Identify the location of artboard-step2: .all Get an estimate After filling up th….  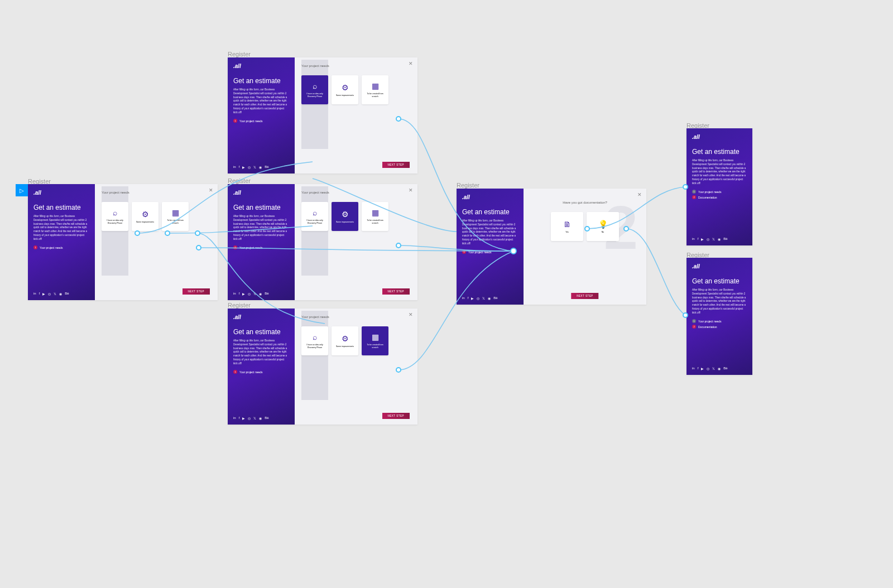
(551, 247).